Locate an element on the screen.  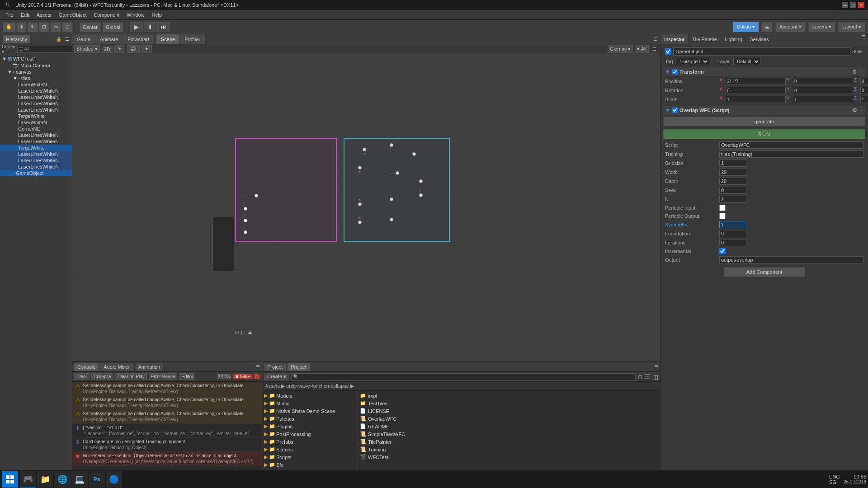
tab-services: Services is located at coordinates (760, 39).